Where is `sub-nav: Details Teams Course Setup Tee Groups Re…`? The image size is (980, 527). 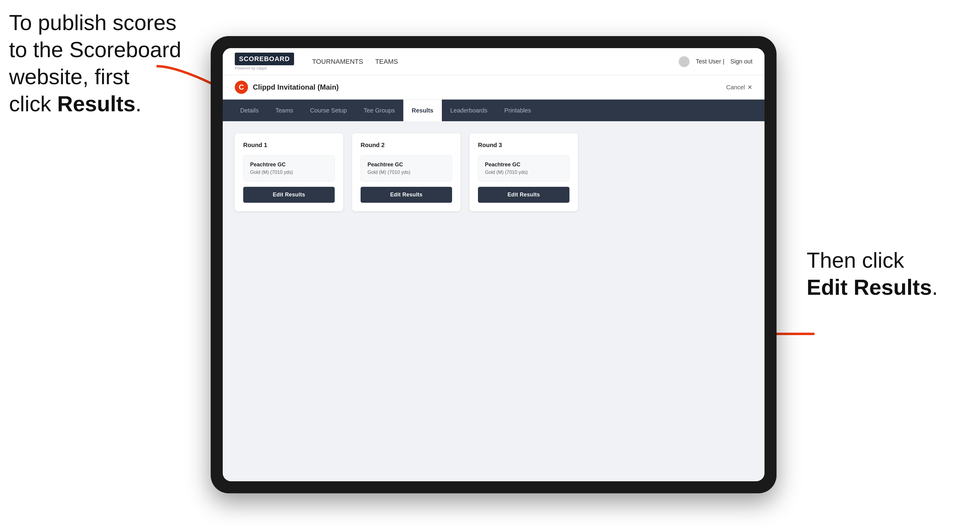 sub-nav: Details Teams Course Setup Tee Groups Re… is located at coordinates (494, 110).